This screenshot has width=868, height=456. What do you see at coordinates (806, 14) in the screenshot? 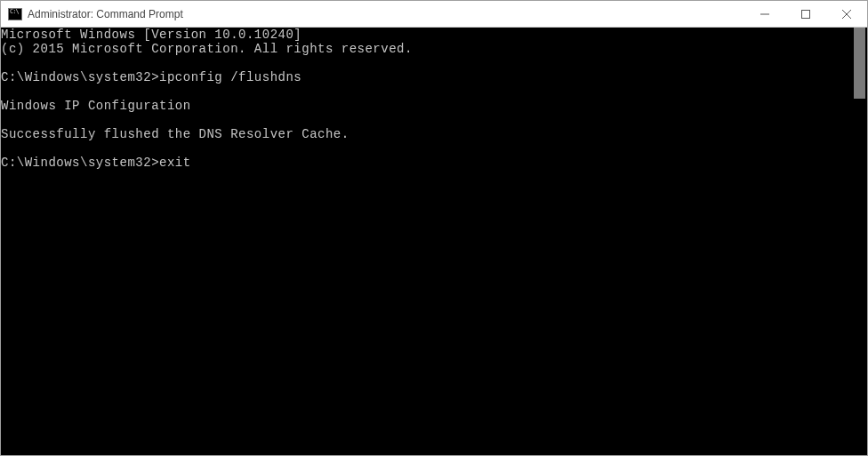
I see `maximize-icon` at bounding box center [806, 14].